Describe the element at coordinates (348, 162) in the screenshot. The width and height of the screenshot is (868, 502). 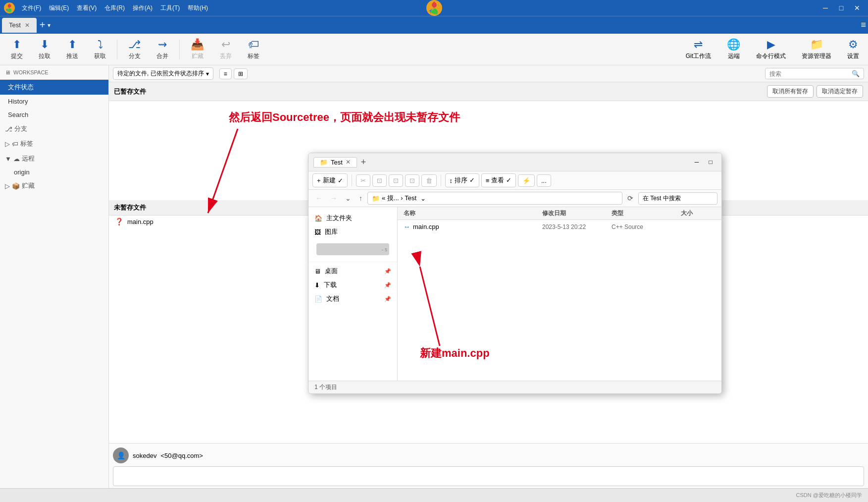
I see `fe-tab-close-button: ✕` at that location.